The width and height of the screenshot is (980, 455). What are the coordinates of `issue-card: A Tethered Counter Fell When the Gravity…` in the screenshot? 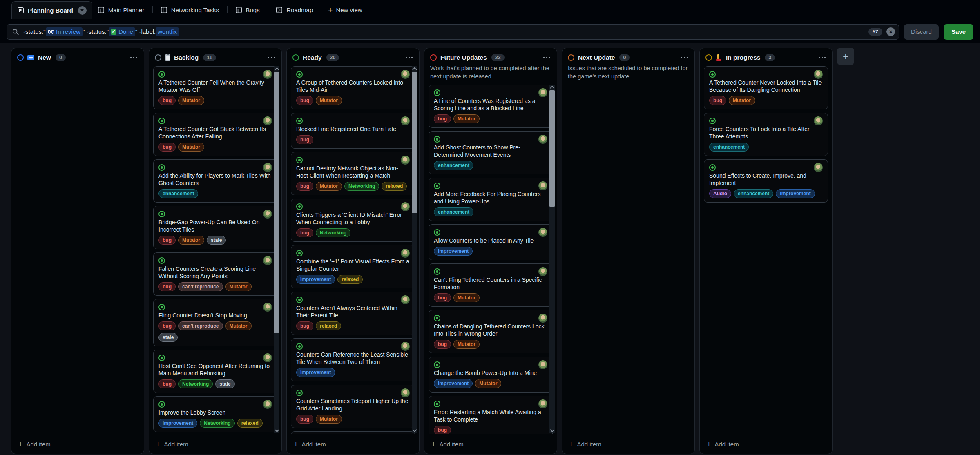 It's located at (215, 88).